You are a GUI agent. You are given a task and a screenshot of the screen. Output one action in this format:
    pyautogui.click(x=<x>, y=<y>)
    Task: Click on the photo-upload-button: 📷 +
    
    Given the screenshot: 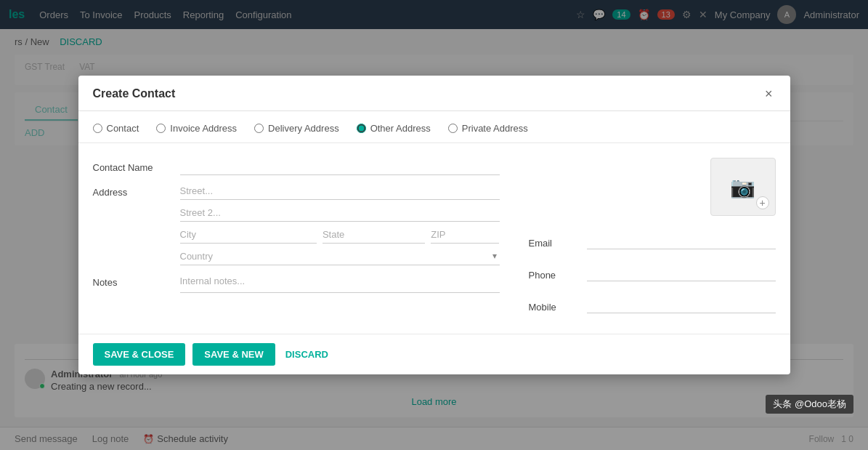 What is the action you would take?
    pyautogui.click(x=743, y=187)
    